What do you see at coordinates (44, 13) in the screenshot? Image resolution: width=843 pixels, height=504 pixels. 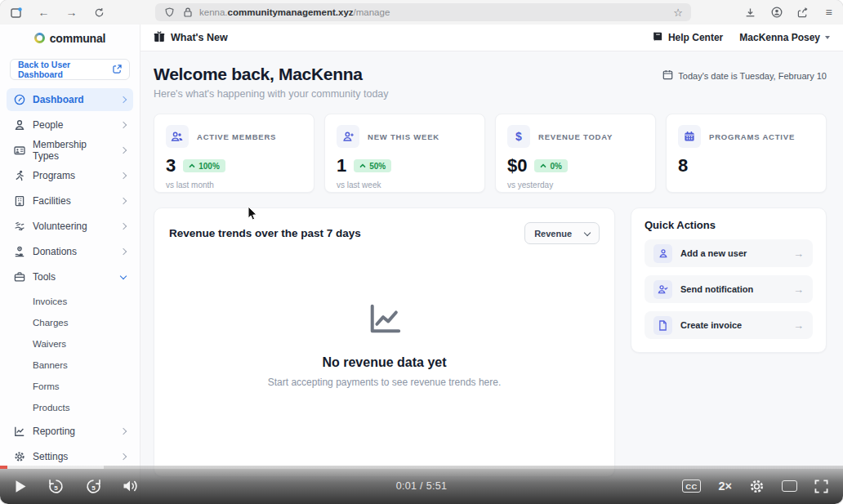 I see `back-icon: ←` at bounding box center [44, 13].